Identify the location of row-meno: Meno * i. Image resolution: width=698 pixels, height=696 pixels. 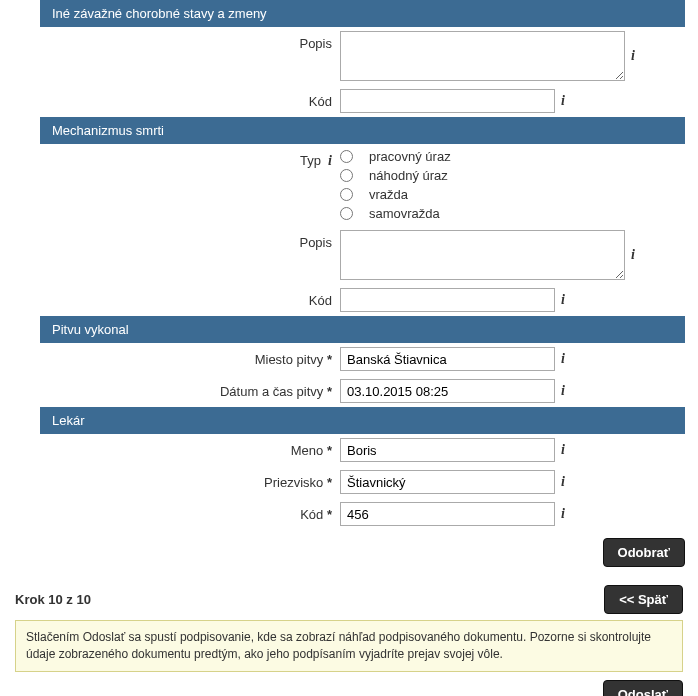
(362, 450).